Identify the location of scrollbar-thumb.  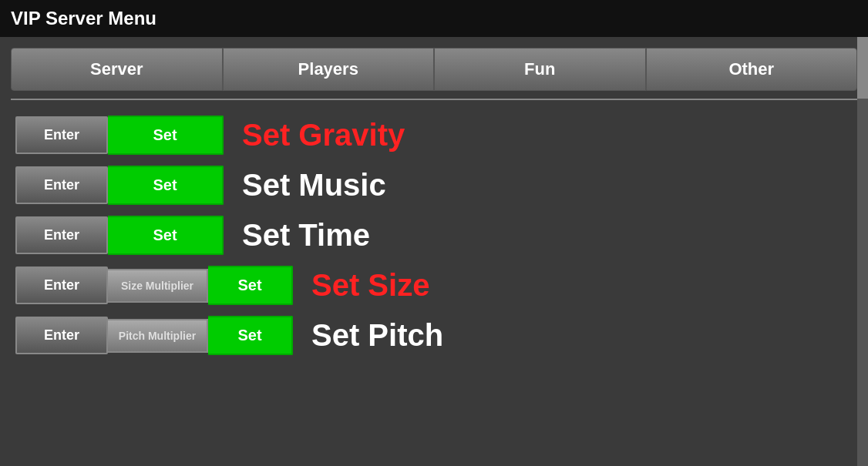
(863, 68).